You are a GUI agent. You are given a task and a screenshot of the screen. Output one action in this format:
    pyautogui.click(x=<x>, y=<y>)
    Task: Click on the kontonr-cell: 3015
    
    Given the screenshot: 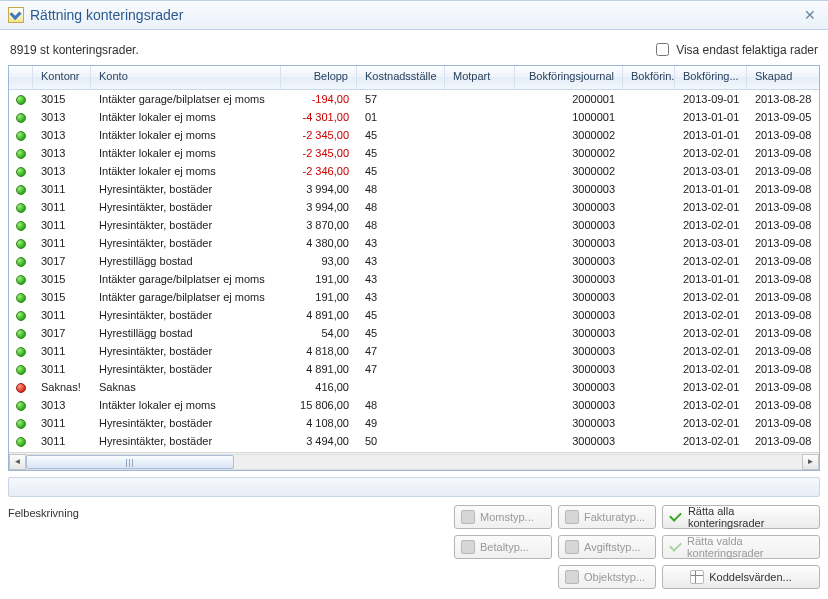 What is the action you would take?
    pyautogui.click(x=62, y=279)
    